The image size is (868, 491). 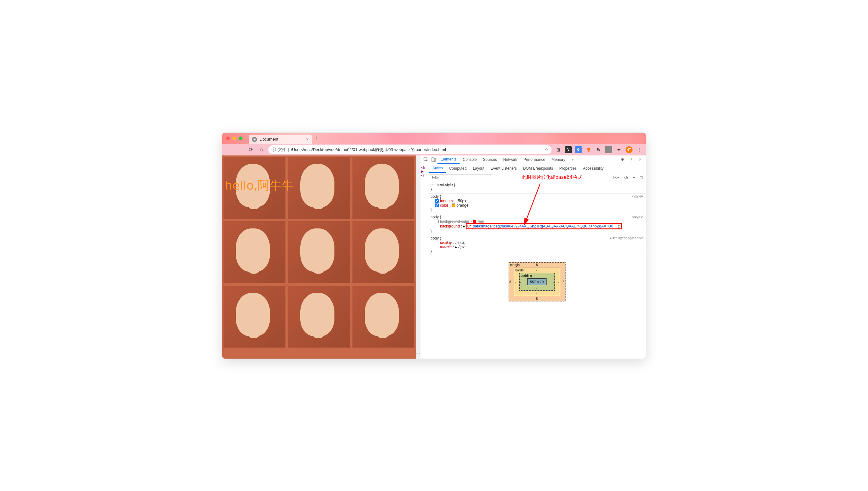 I want to click on new-tab-button: +, so click(x=317, y=138).